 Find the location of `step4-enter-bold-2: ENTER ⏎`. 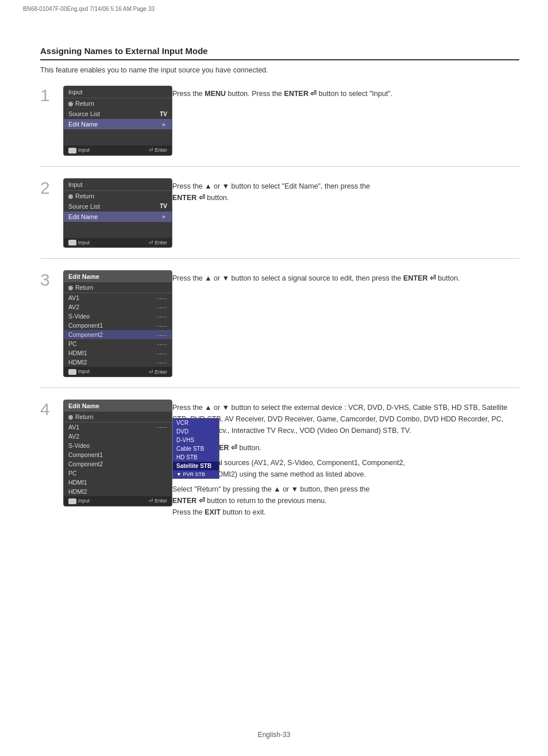

step4-enter-bold-2: ENTER ⏎ is located at coordinates (188, 501).